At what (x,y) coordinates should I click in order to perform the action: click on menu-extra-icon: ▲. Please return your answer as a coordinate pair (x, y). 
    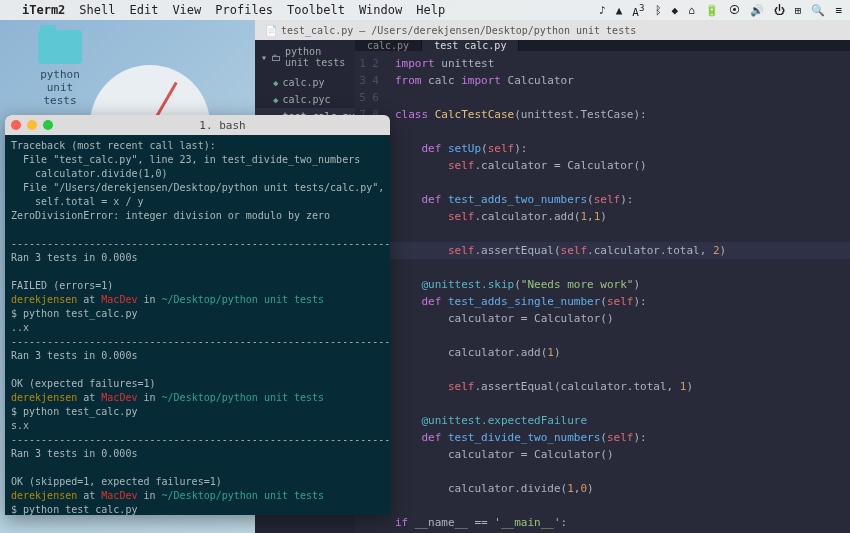
    Looking at the image, I should click on (620, 10).